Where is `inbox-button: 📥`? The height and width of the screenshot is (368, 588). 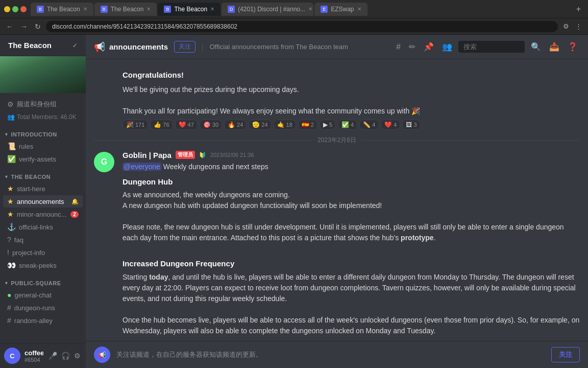 inbox-button: 📥 is located at coordinates (554, 47).